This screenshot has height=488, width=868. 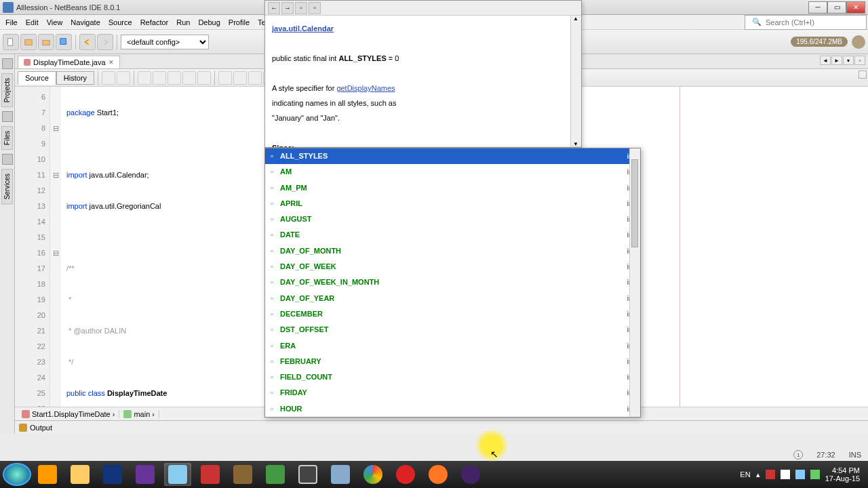 What do you see at coordinates (842, 474) in the screenshot?
I see `taskbar-clock: 4:54 PM17-Aug-15` at bounding box center [842, 474].